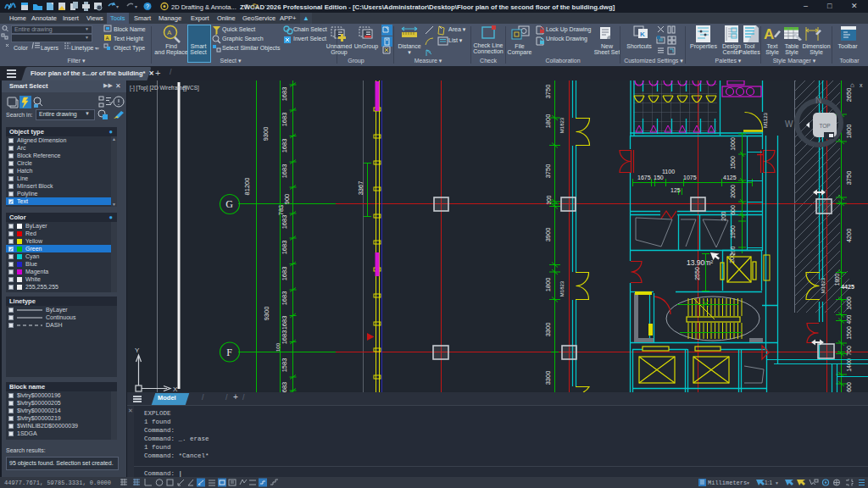  I want to click on svg-text: W, so click(789, 124).